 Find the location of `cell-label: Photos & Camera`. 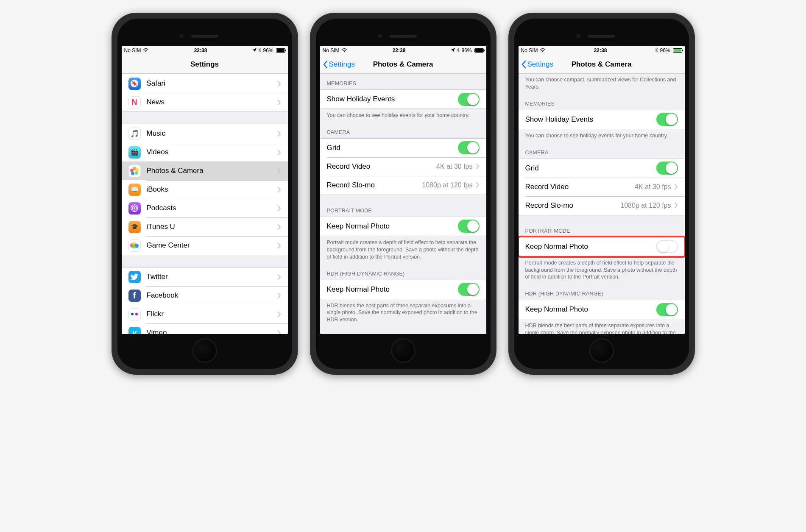

cell-label: Photos & Camera is located at coordinates (212, 171).